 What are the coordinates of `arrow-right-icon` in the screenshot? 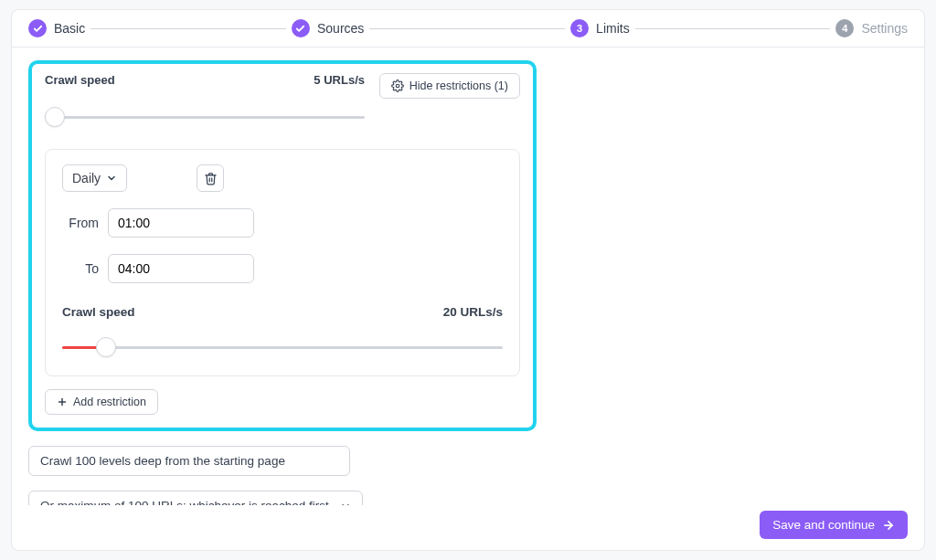 It's located at (888, 525).